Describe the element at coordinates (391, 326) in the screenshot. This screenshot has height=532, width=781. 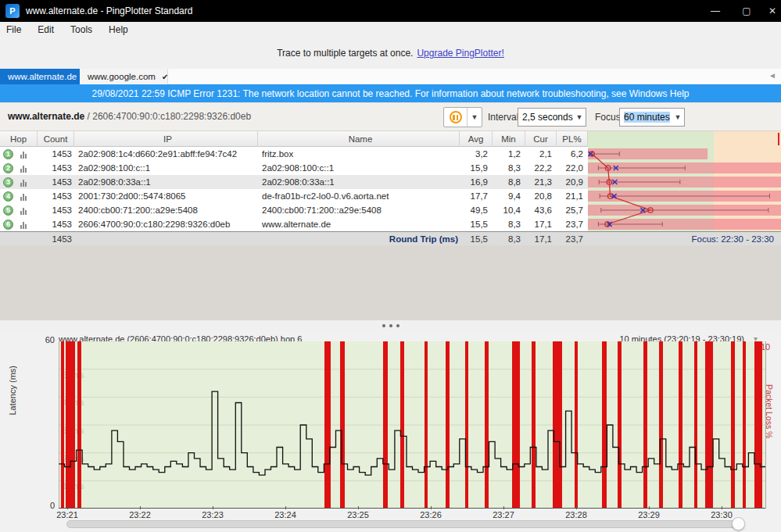
I see `splitter-grip-icon` at that location.